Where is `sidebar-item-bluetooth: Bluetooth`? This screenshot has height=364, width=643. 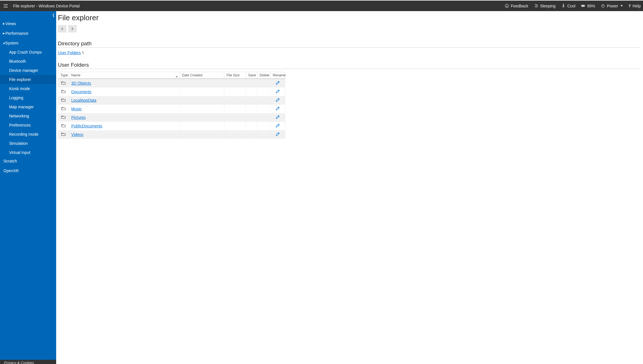
sidebar-item-bluetooth: Bluetooth is located at coordinates (28, 61).